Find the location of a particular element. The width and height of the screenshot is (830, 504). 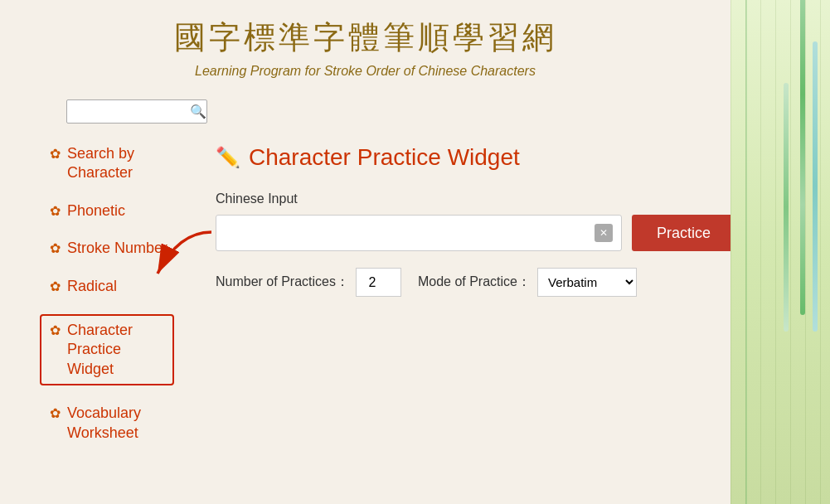

page-title-text: Character Practice Widget is located at coordinates (385, 158).